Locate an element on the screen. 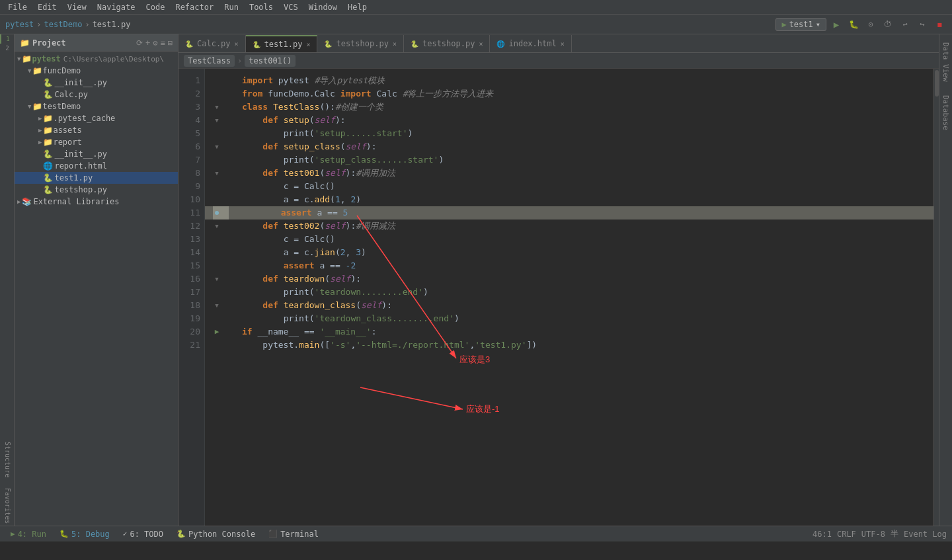 The width and height of the screenshot is (952, 560). run-coverage-button: ⊙ is located at coordinates (871, 24).